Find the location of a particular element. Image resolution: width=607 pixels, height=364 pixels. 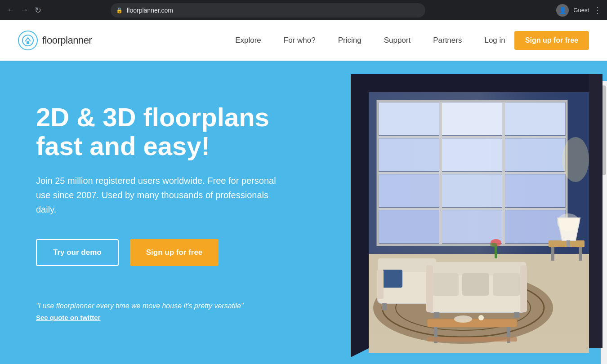

browser-menu-button: ⋮ is located at coordinates (598, 10).